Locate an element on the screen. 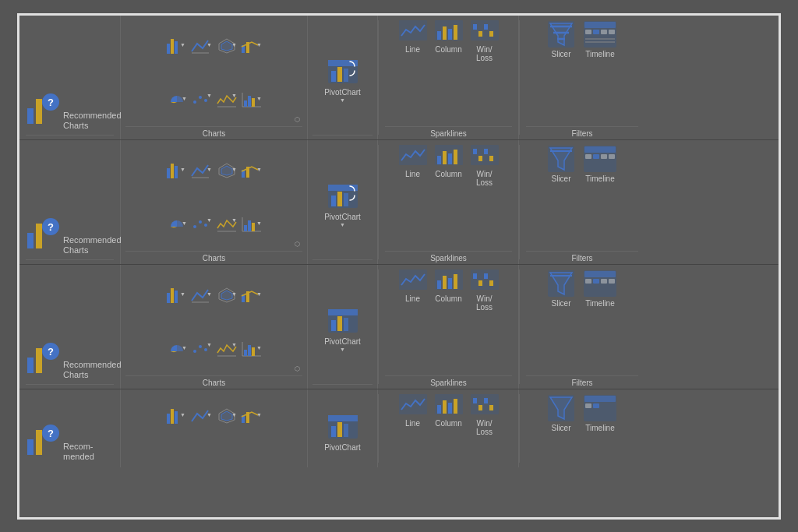 Image resolution: width=798 pixels, height=532 pixels. scatter-chart-btn-2: ▼ is located at coordinates (177, 224).